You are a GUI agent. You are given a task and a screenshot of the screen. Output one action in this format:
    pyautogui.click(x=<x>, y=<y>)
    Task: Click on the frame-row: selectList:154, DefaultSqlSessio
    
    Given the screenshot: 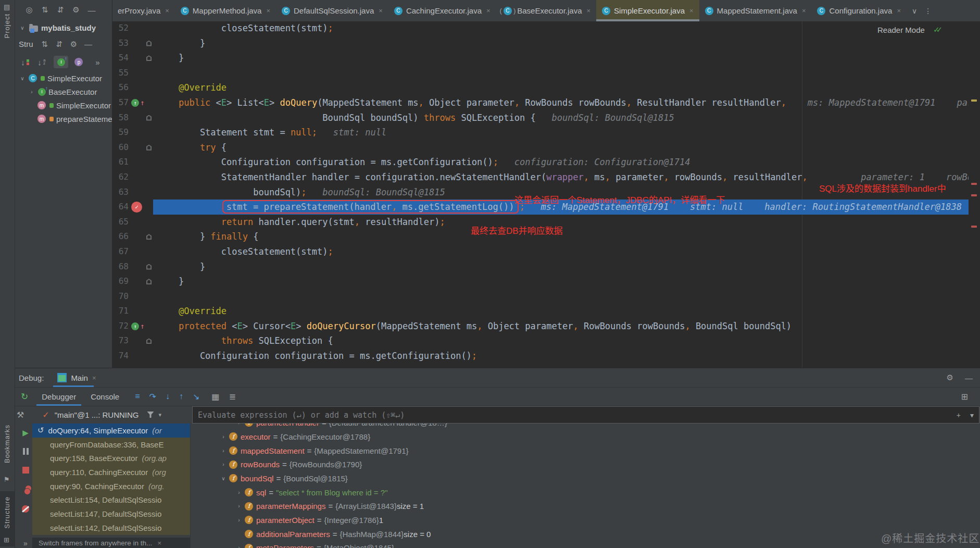 What is the action you would take?
    pyautogui.click(x=111, y=500)
    